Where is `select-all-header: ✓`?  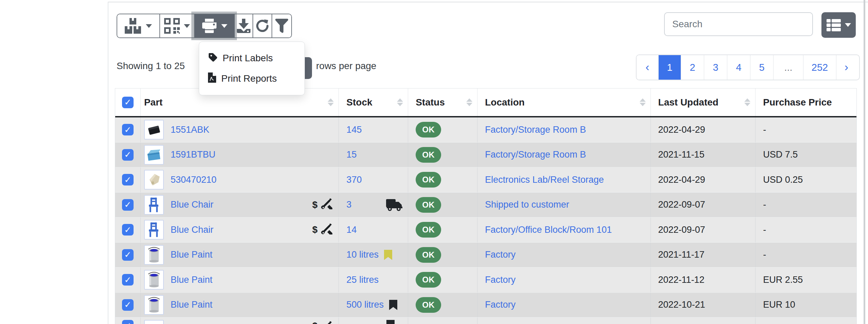
select-all-header: ✓ is located at coordinates (128, 102).